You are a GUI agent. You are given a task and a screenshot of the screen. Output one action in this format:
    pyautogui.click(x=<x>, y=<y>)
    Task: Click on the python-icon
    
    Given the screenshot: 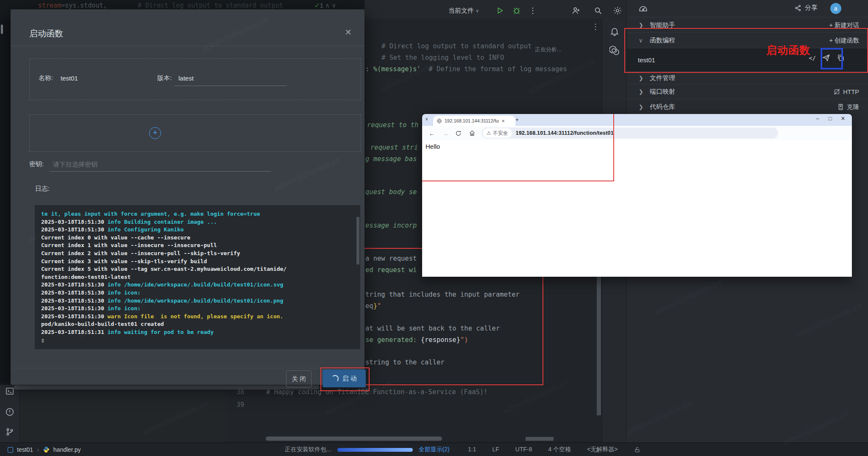 What is the action you would take?
    pyautogui.click(x=46, y=450)
    